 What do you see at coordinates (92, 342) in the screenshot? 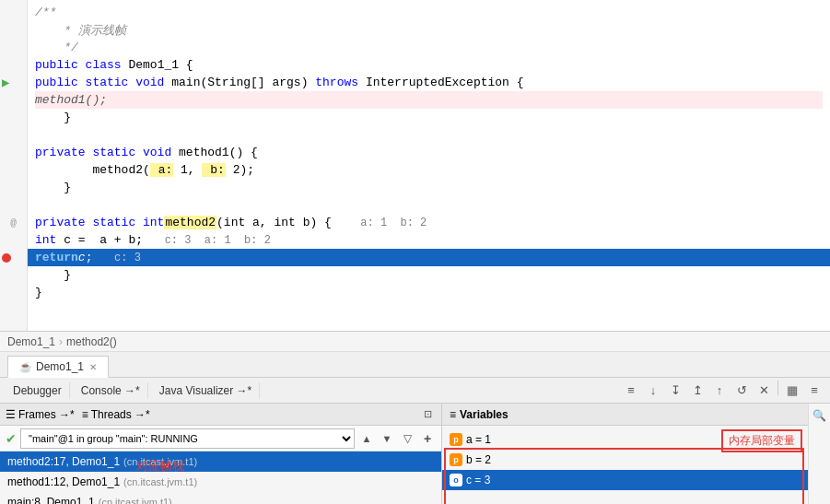
I see `breadcrumb-part2: method2()` at bounding box center [92, 342].